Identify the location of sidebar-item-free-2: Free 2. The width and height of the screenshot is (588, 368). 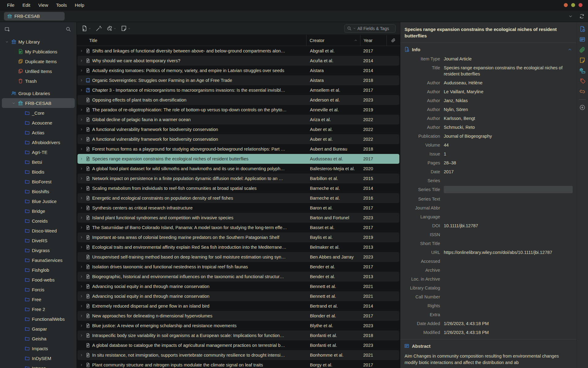
(38, 309).